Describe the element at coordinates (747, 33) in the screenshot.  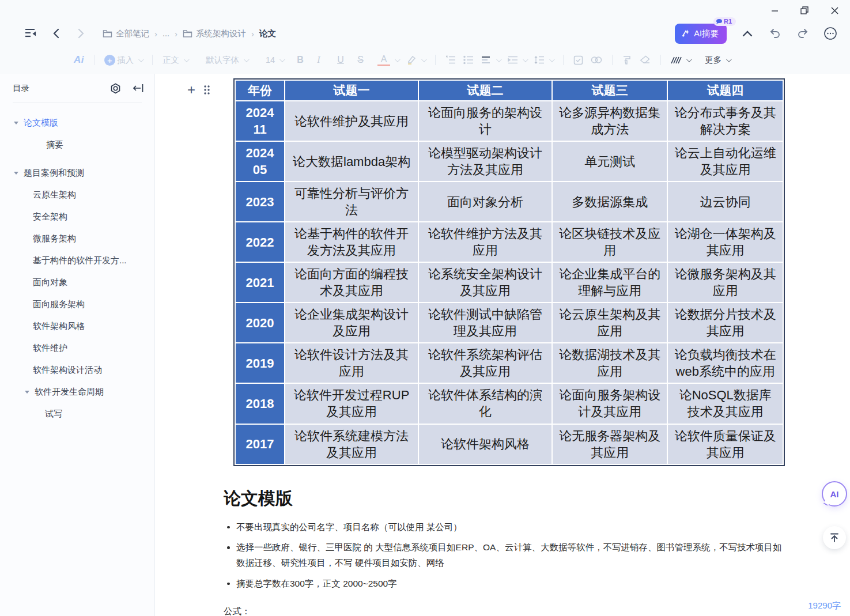
I see `collapse-toolbar-icon` at that location.